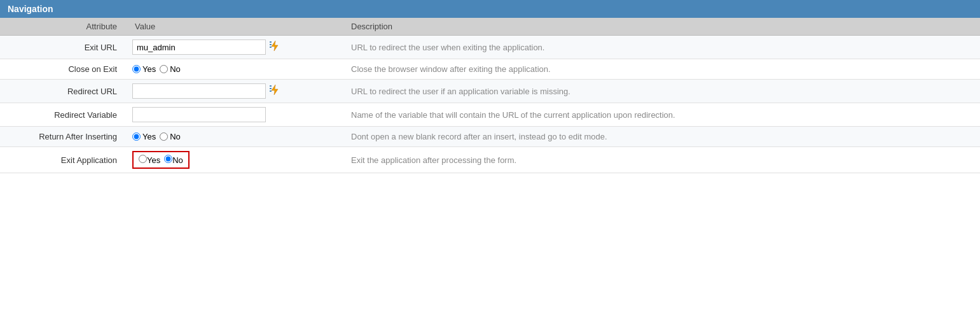 The height and width of the screenshot is (335, 980). Describe the element at coordinates (64, 47) in the screenshot. I see `attribute-cell: Exit URL` at that location.